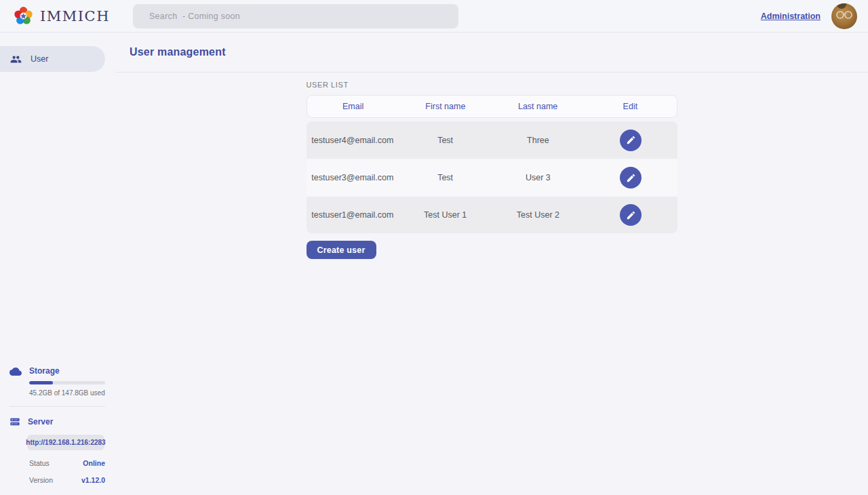  What do you see at coordinates (791, 16) in the screenshot?
I see `administration-link: Administration` at bounding box center [791, 16].